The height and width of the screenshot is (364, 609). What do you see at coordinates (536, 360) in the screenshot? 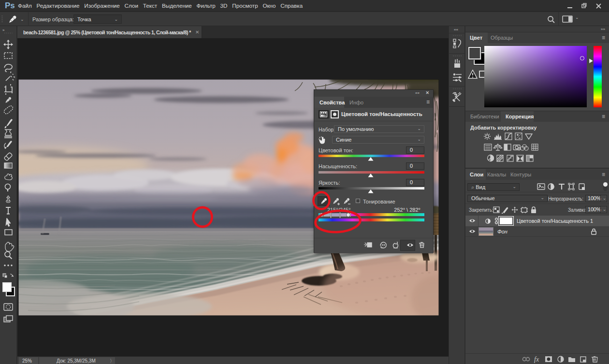
I see `svg-text: fx` at bounding box center [536, 360].